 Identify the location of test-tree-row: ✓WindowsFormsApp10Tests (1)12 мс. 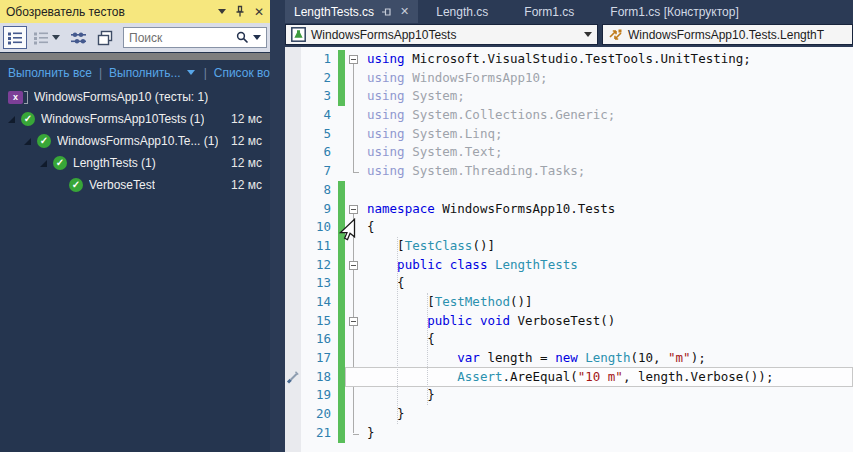
(135, 119).